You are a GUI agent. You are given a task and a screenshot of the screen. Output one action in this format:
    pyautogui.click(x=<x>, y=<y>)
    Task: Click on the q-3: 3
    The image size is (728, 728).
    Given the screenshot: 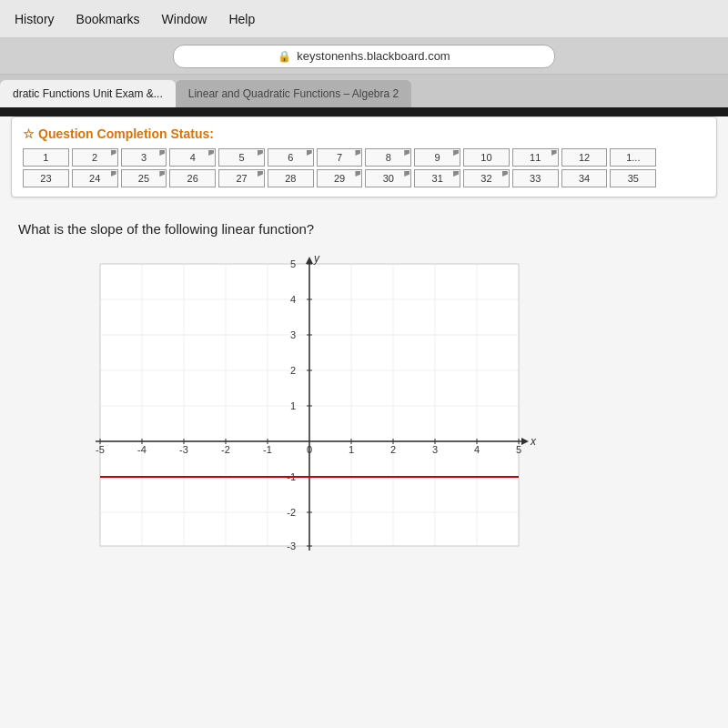 What is the action you would take?
    pyautogui.click(x=144, y=157)
    